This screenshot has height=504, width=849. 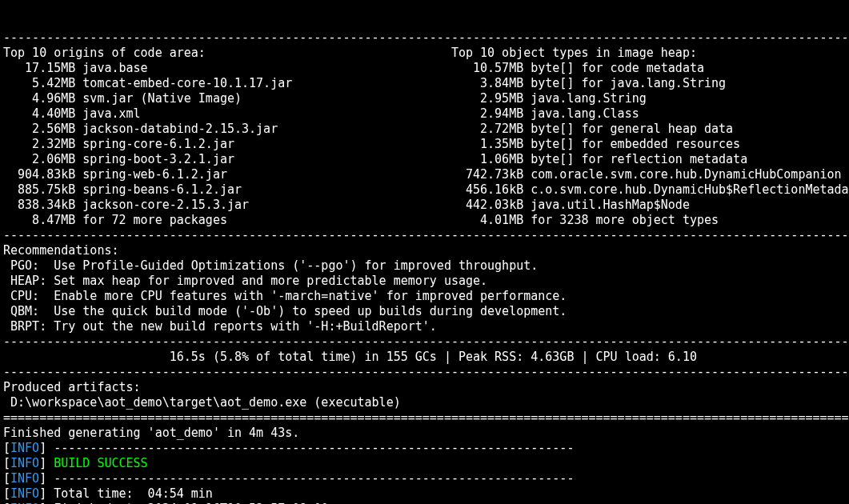 I want to click on stat-row: 885.75kB spring-beans-6.1.2.jar 456.16kB…, so click(x=426, y=190).